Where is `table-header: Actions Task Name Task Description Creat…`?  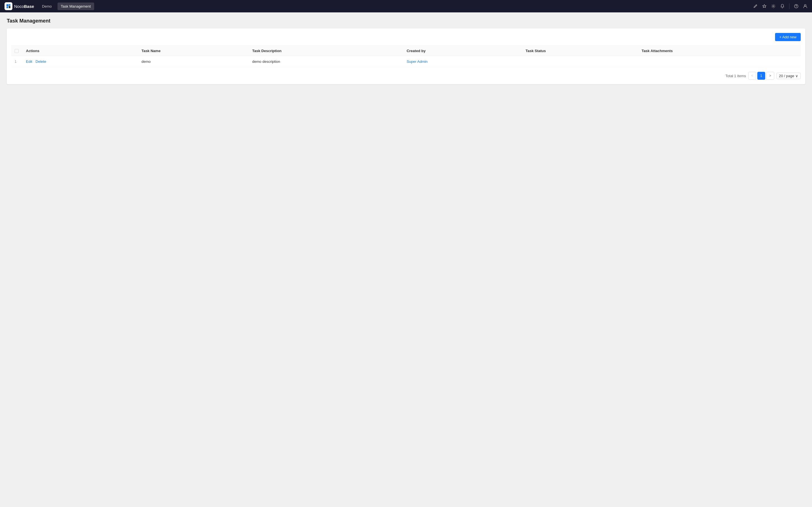
table-header: Actions Task Name Task Description Creat… is located at coordinates (406, 51).